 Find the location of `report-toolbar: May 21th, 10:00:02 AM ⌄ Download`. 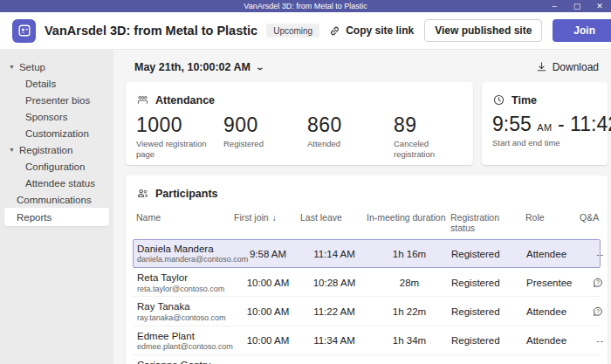

report-toolbar: May 21th, 10:00:02 AM ⌄ Download is located at coordinates (366, 70).